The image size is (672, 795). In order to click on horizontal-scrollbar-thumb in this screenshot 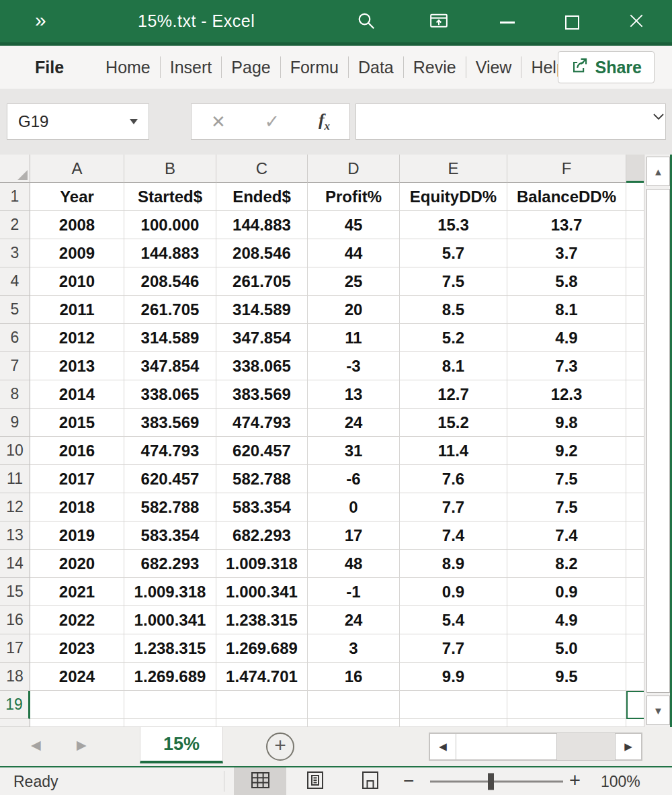, I will do `click(507, 747)`.